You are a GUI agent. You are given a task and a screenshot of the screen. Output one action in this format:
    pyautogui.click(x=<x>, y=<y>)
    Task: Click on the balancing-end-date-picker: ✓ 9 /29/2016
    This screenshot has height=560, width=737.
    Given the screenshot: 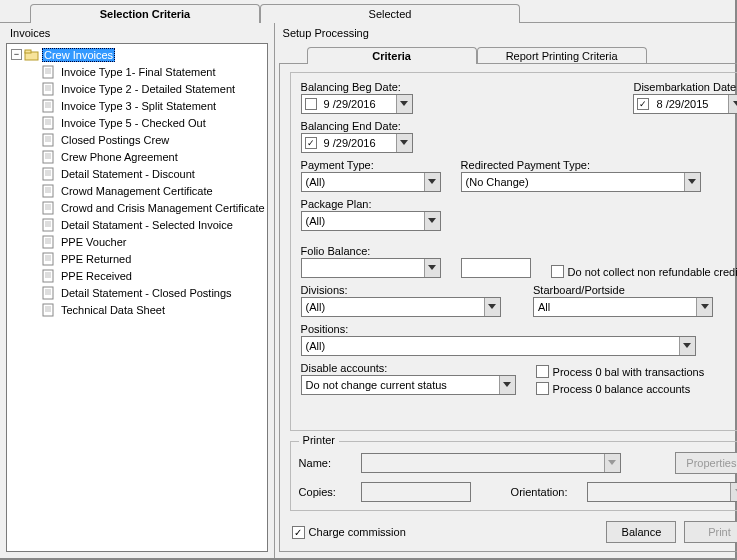 What is the action you would take?
    pyautogui.click(x=357, y=143)
    